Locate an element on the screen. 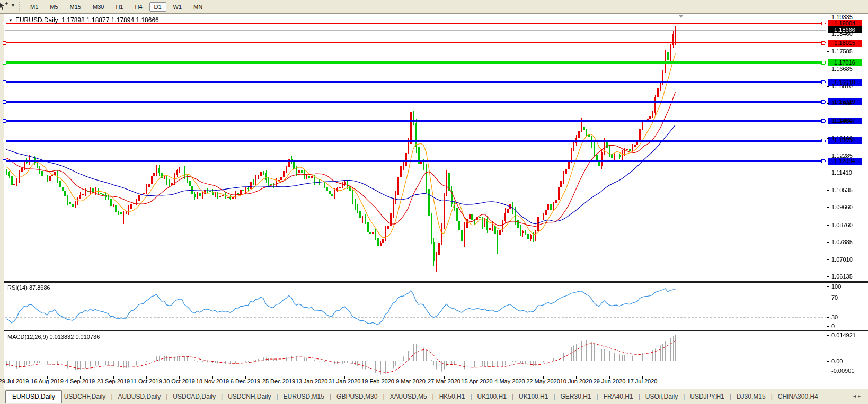  current-price-label: 1.18666 is located at coordinates (845, 30).